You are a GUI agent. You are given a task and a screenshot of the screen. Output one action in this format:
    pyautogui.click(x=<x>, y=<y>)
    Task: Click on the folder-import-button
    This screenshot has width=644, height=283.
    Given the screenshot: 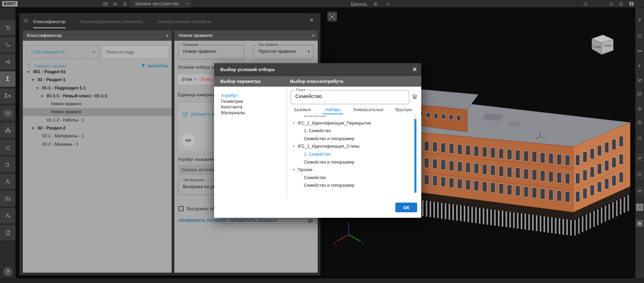 What is the action you would take?
    pyautogui.click(x=8, y=198)
    